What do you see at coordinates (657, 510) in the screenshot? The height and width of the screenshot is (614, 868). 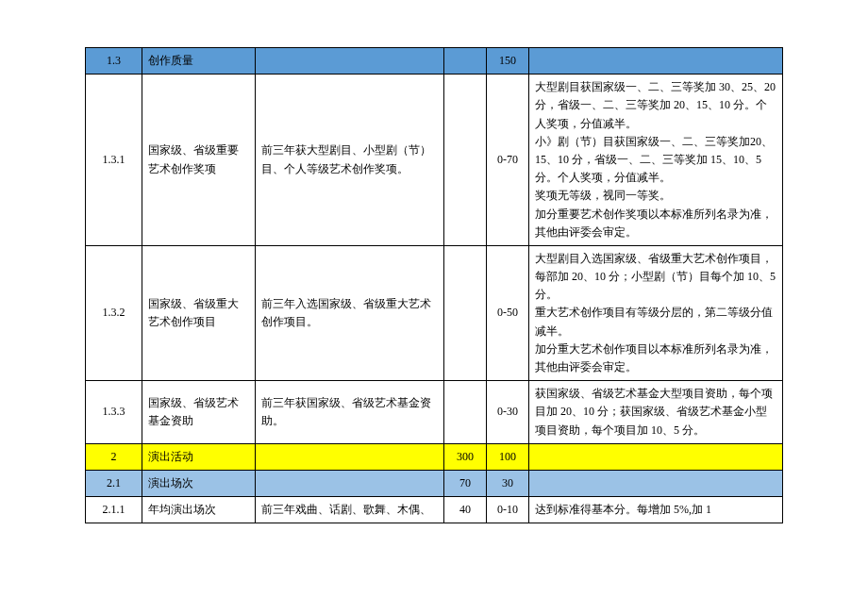 I see `row-detail: 达到标准得基本分。每增加 5%,加 1` at bounding box center [657, 510].